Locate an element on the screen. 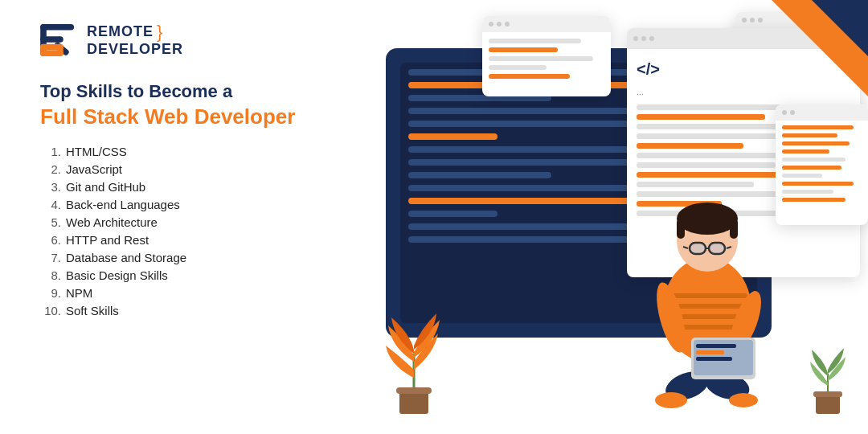 The image size is (868, 434). skill-item-9: 9.NPM is located at coordinates (173, 293).